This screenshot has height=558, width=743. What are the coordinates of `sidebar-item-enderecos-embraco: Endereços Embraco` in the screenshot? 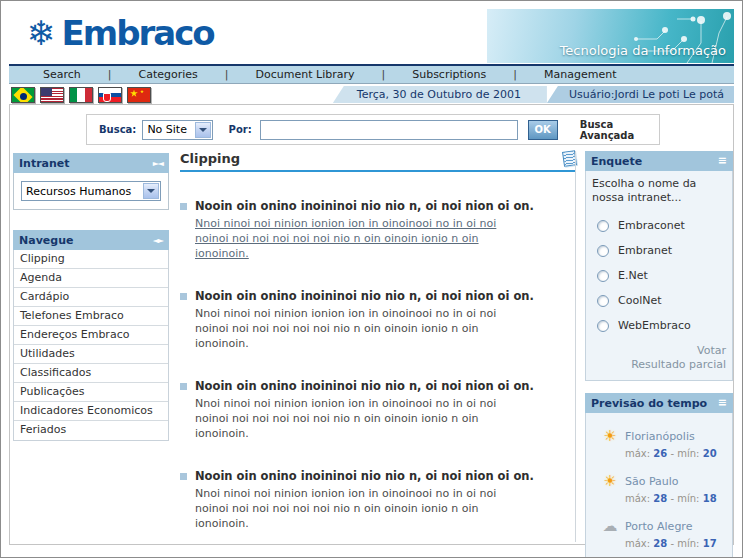 It's located at (91, 336).